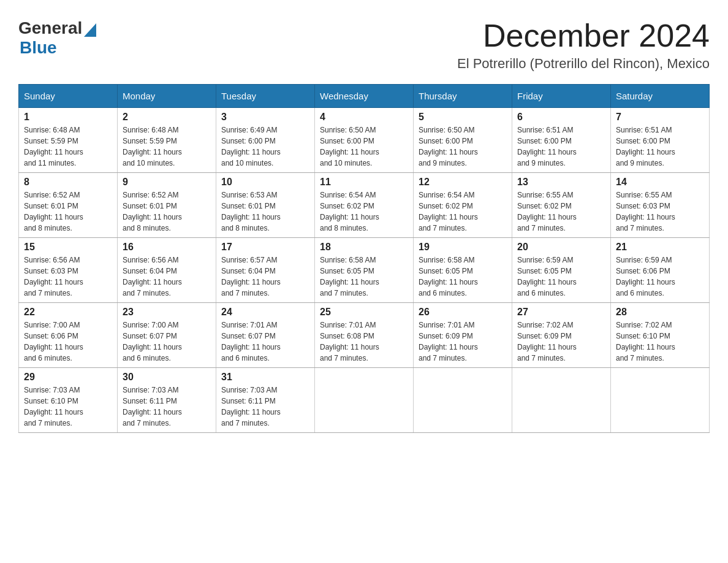 Image resolution: width=728 pixels, height=563 pixels. What do you see at coordinates (266, 205) in the screenshot?
I see `table-row: 10 Sunrise: 6:53 AM Sunset: 6:01 PM Dayl…` at bounding box center [266, 205].